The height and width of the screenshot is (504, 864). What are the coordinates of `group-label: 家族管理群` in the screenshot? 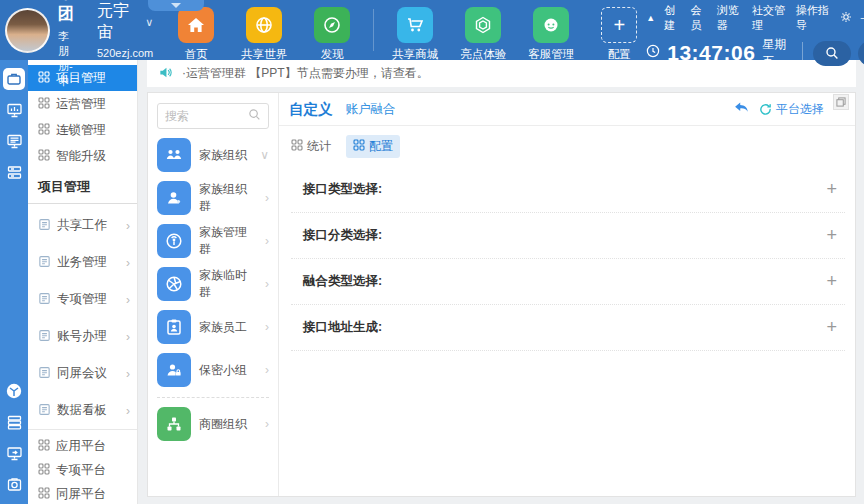 It's located at (228, 241).